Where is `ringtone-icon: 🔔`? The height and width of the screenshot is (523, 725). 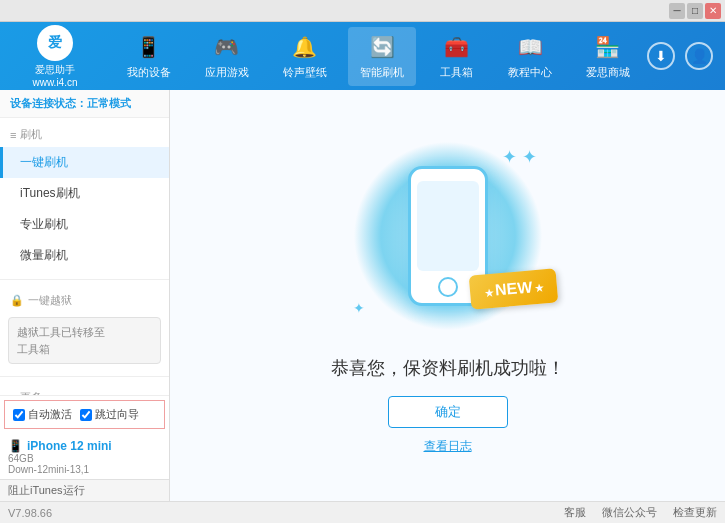
ringtone-icon: 🔔 is located at coordinates (305, 47).